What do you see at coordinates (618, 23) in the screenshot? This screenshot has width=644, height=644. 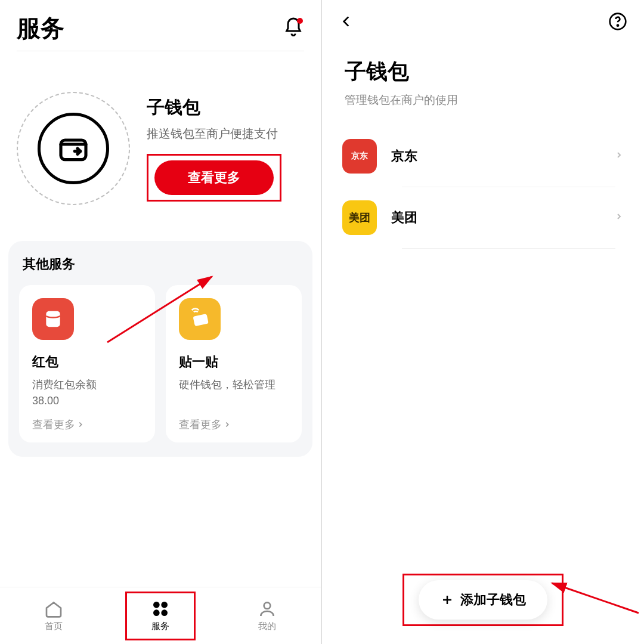 I see `help-button` at bounding box center [618, 23].